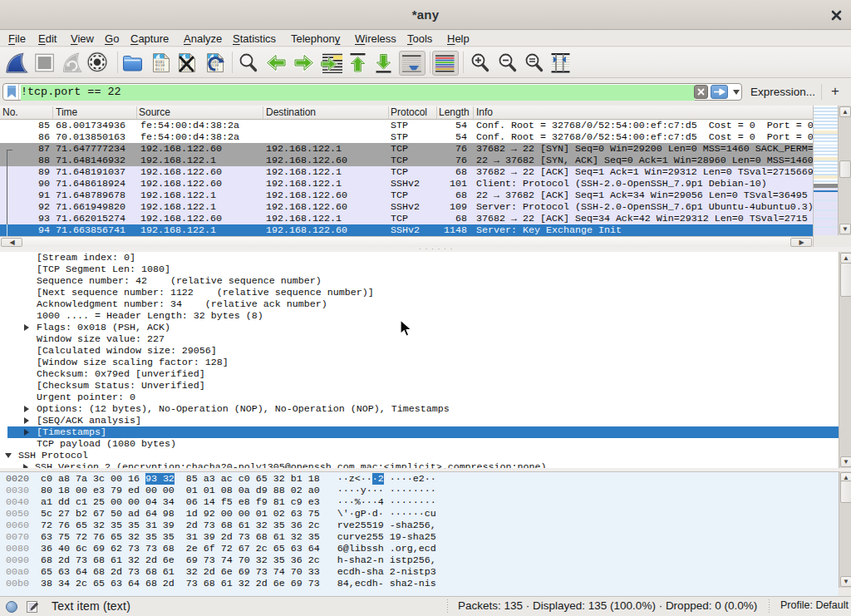 Image resolution: width=851 pixels, height=616 pixels. What do you see at coordinates (160, 70) in the screenshot?
I see `svg-text: 0111` at bounding box center [160, 70].